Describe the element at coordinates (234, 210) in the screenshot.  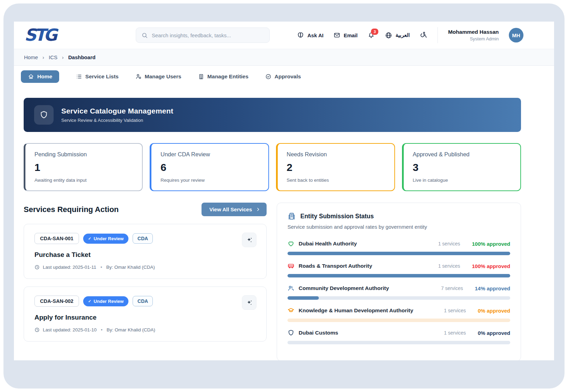
I see `view-all-services-button: View All Services` at that location.